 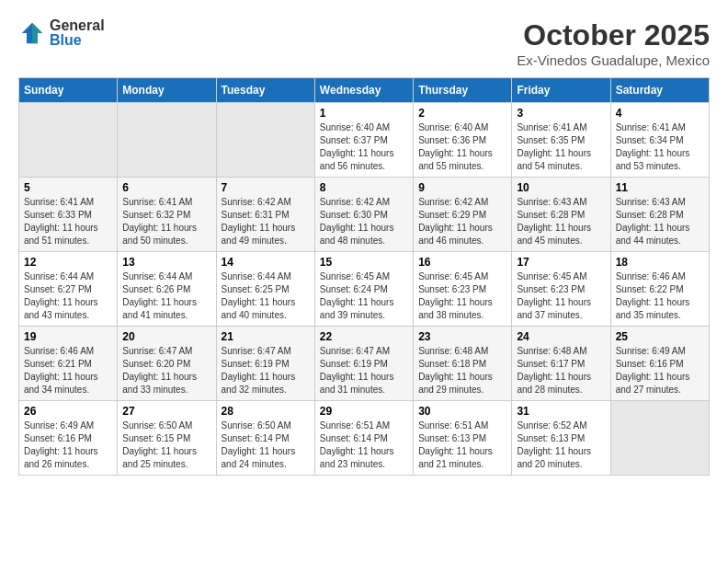 What do you see at coordinates (364, 215) in the screenshot?
I see `calendar-week-row: 5Sunrise: 6:41 AM Sunset: 6:33 PM Daylig…` at bounding box center [364, 215].